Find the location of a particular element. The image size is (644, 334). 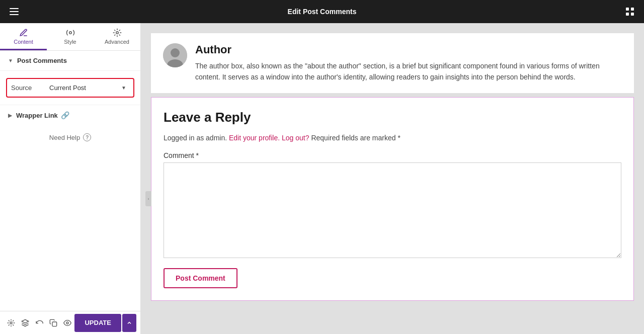

need-help-link: Need Help ? is located at coordinates (70, 137).